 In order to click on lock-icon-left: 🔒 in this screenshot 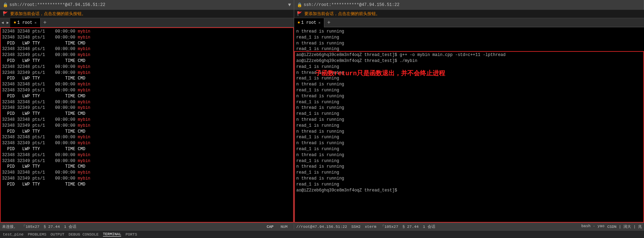, I will do `click(6, 5)`.